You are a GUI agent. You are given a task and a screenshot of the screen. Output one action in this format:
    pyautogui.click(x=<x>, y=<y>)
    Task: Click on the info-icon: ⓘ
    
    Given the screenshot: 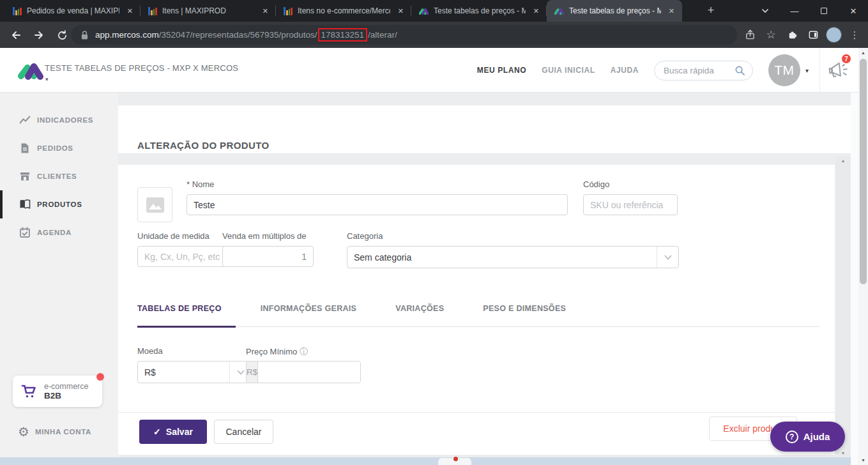 What is the action you would take?
    pyautogui.click(x=304, y=351)
    